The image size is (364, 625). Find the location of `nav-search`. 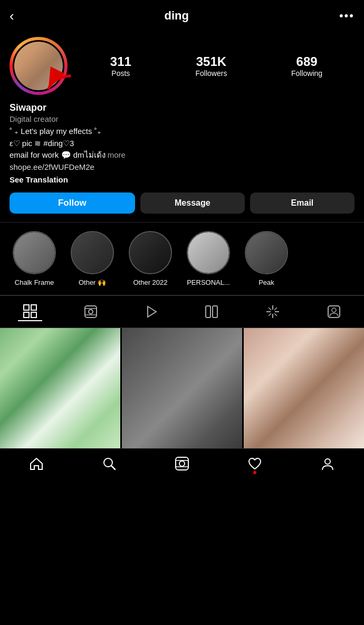

nav-search is located at coordinates (109, 464).